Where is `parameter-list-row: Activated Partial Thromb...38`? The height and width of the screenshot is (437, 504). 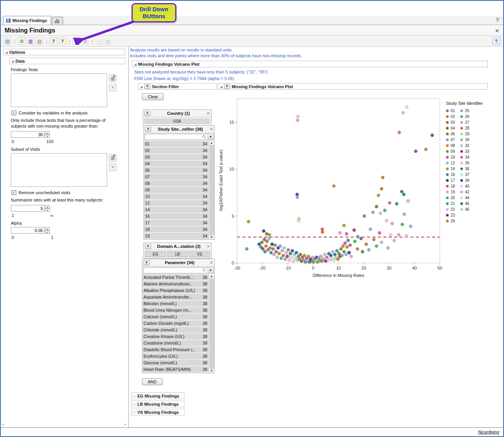 parameter-list-row: Activated Partial Thromb...38 is located at coordinates (176, 278).